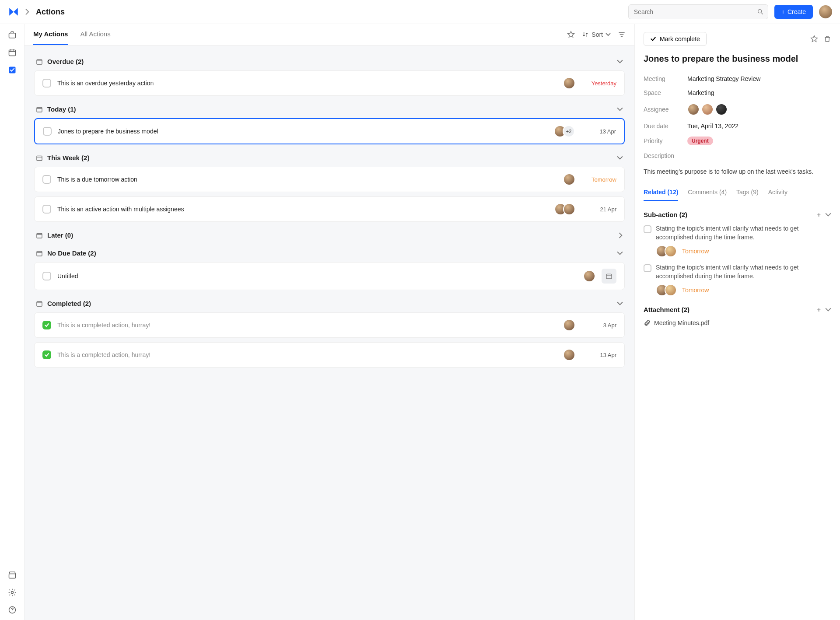  What do you see at coordinates (826, 12) in the screenshot?
I see `user-avatar` at bounding box center [826, 12].